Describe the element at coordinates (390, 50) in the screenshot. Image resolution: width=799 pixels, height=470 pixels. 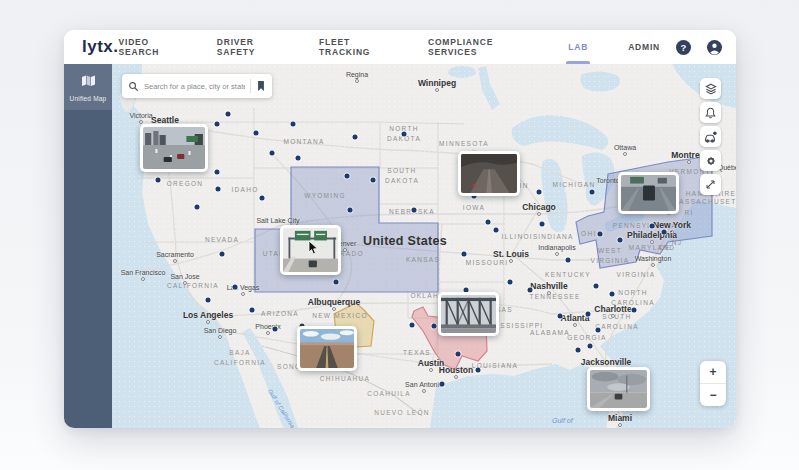
I see `main-nav: VIDEO SEARCH DRIVER SAFETY FLEET TRACKIN…` at that location.